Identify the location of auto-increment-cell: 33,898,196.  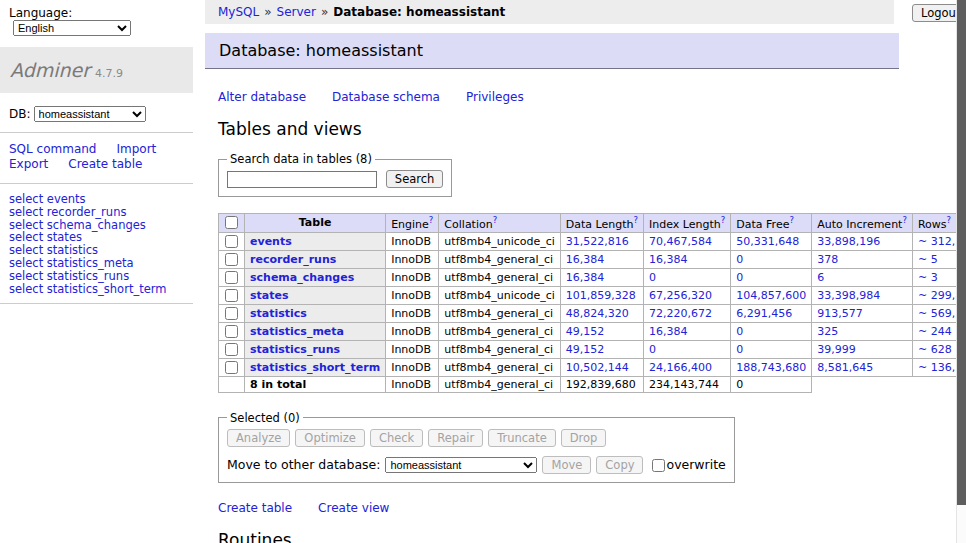
(862, 241).